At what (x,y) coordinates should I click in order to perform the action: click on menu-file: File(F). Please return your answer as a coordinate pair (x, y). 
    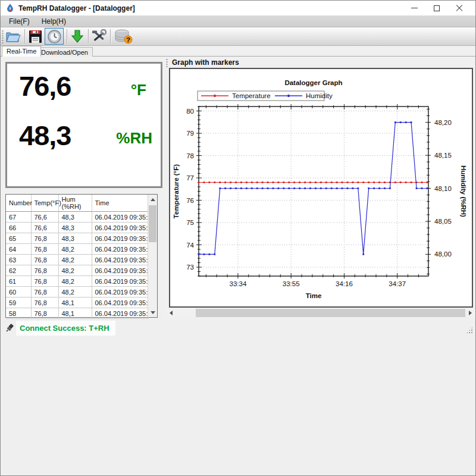
    Looking at the image, I should click on (19, 21).